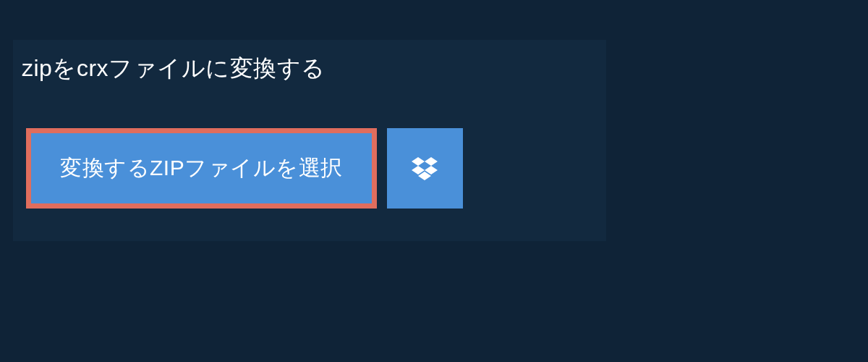 This screenshot has width=868, height=362. Describe the element at coordinates (425, 168) in the screenshot. I see `dropbox-button` at that location.